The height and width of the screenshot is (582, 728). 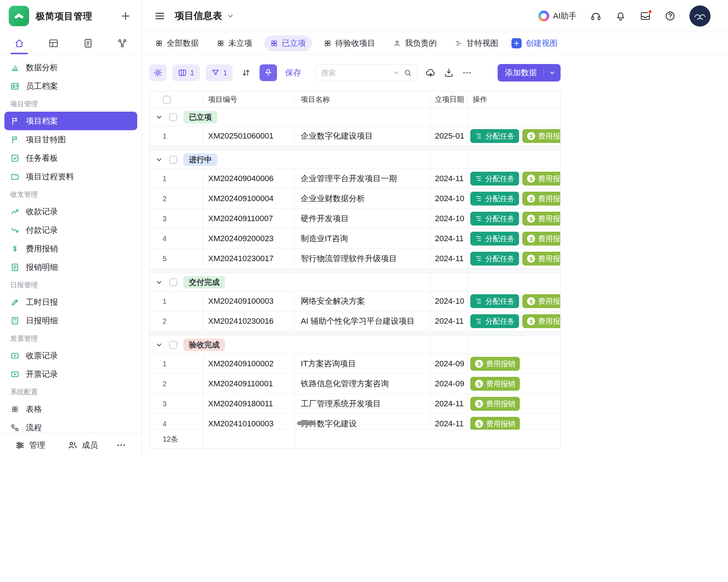 I want to click on sidebar-item: 流程, so click(x=71, y=426).